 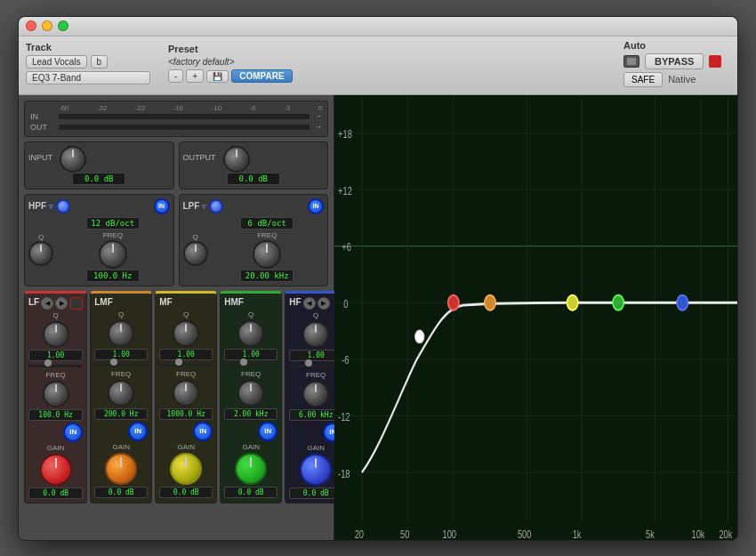 I want to click on lmf-dot, so click(x=490, y=302).